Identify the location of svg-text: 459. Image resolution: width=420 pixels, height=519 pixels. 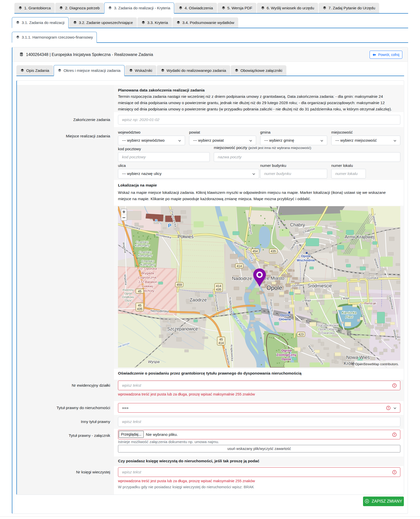
(179, 285).